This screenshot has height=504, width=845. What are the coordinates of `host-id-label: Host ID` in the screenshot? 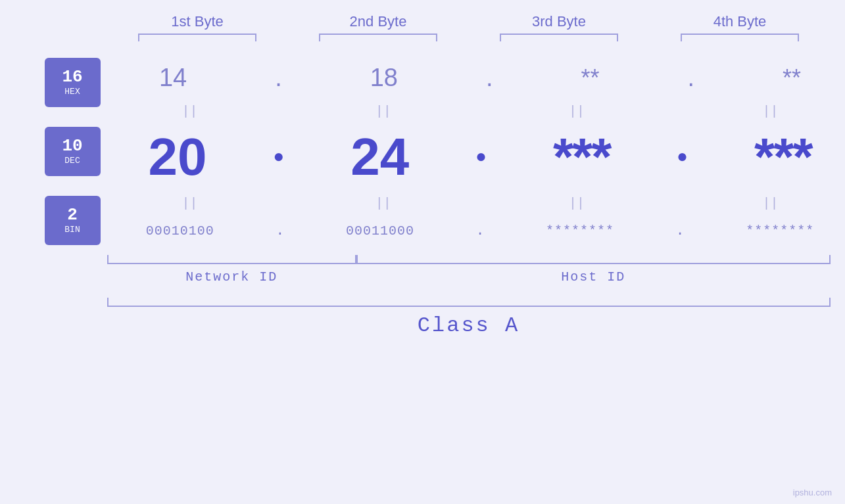 It's located at (593, 277).